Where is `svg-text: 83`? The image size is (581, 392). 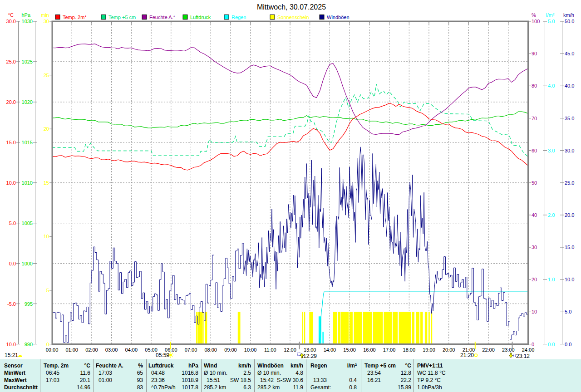
svg-text: 83 is located at coordinates (140, 387).